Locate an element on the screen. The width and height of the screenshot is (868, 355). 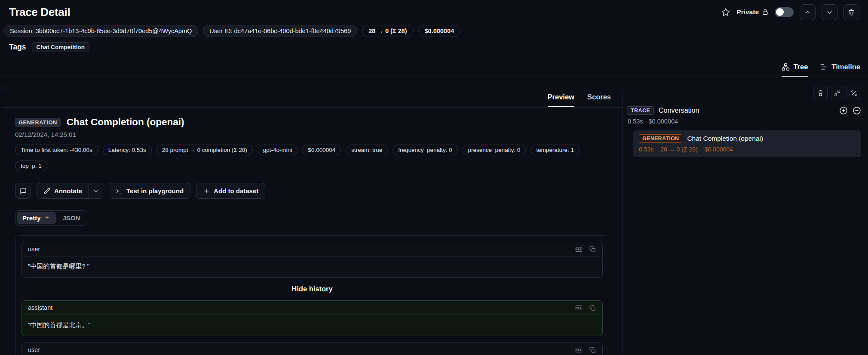
comment-icon is located at coordinates (23, 191).